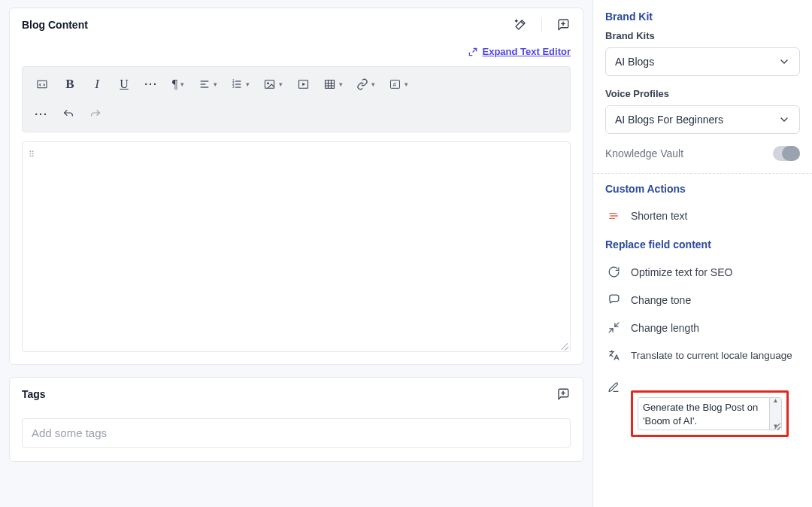 Image resolution: width=812 pixels, height=507 pixels. I want to click on italic-icon: I, so click(97, 84).